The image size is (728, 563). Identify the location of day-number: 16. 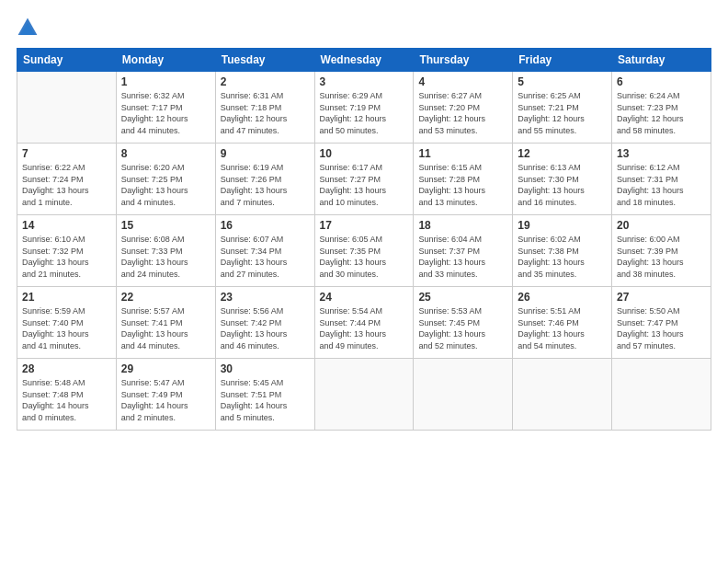
(265, 225).